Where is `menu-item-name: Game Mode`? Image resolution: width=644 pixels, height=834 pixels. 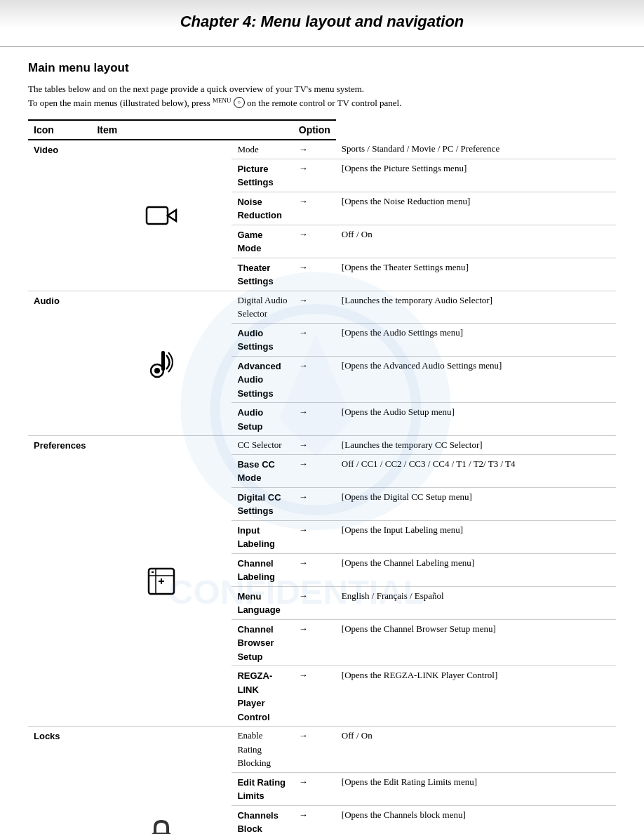
menu-item-name: Game Mode is located at coordinates (262, 241).